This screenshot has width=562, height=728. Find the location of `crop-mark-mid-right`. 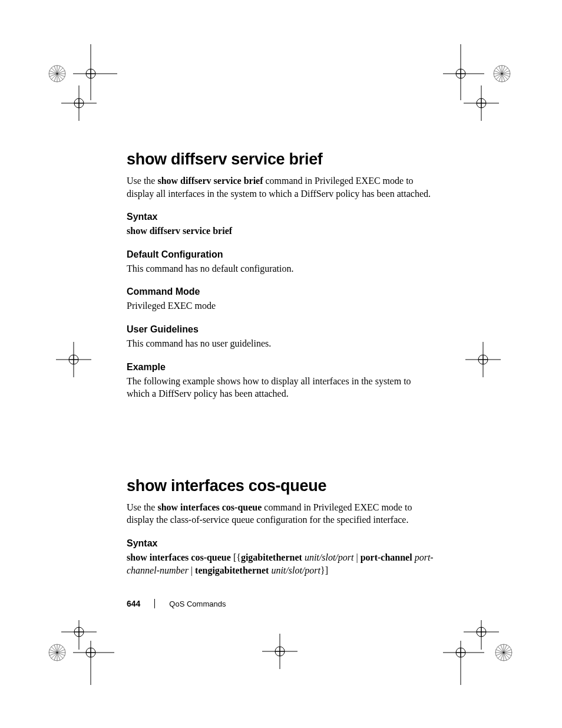

crop-mark-mid-right is located at coordinates (495, 365).